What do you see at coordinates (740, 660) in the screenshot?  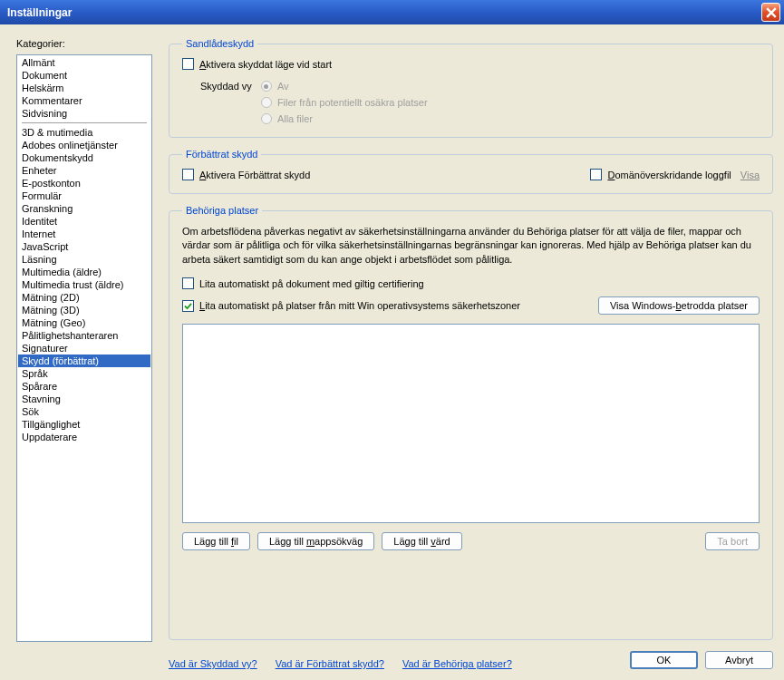 I see `cancel-button: Avbryt` at bounding box center [740, 660].